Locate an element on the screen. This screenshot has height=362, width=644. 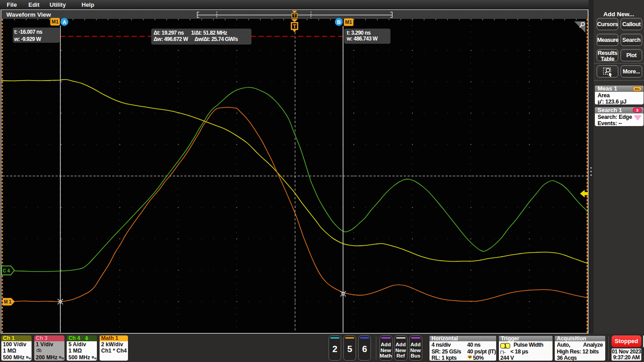
svg-text: Δw: 496.672 W is located at coordinates (171, 39).